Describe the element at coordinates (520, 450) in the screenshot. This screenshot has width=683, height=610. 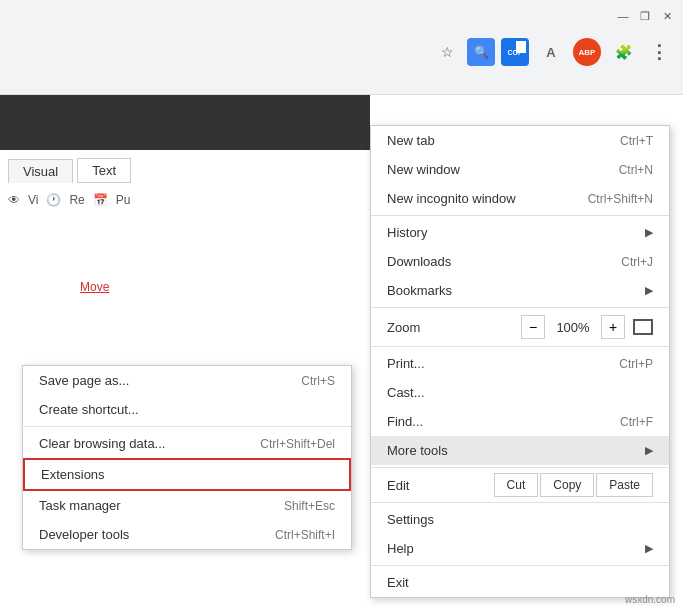
I see `menu-more-tools: More tools ▶` at that location.